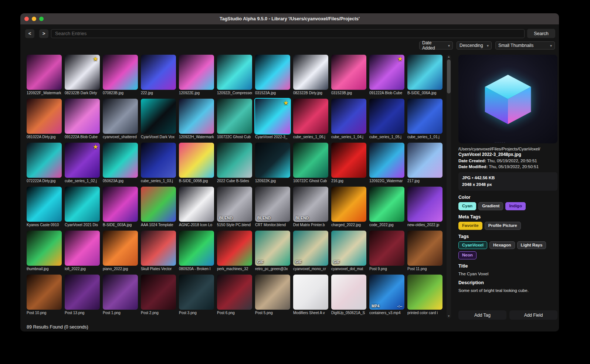 This screenshot has height=364, width=590. I want to click on sort-field-dropdown: Date Added ▾, so click(436, 45).